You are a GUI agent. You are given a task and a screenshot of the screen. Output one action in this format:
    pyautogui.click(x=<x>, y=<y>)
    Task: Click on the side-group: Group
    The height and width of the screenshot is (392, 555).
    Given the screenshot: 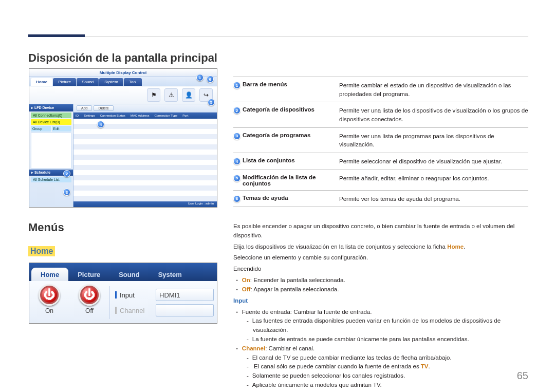 What is the action you would take?
    pyautogui.click(x=41, y=128)
    